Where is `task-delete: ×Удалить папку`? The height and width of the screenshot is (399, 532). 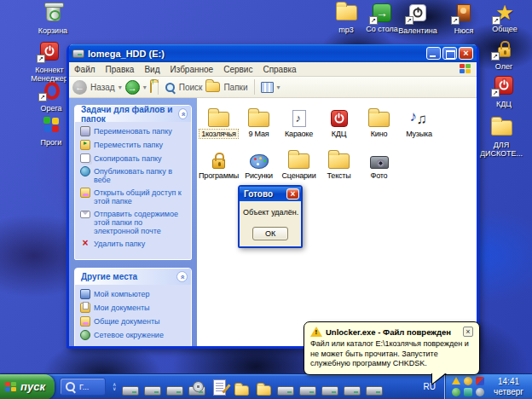
task-delete: ×Удалить папку is located at coordinates (134, 244).